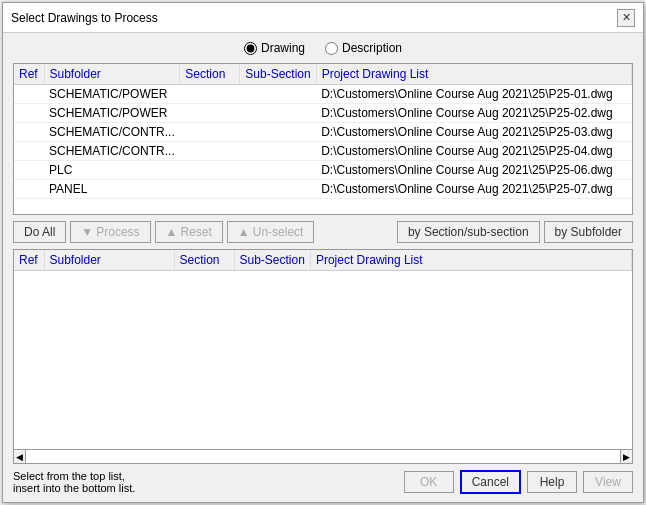  I want to click on bottom-col-header-subsection: Sub-Section, so click(272, 260).